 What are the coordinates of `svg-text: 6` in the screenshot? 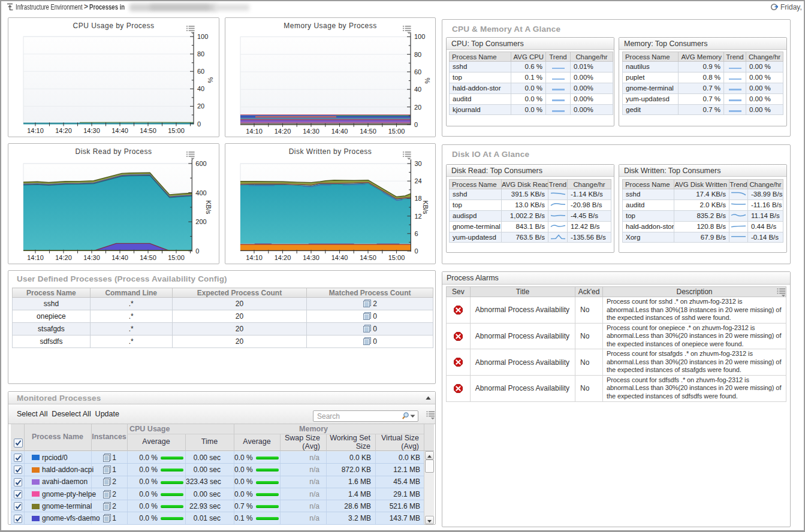 It's located at (416, 234).